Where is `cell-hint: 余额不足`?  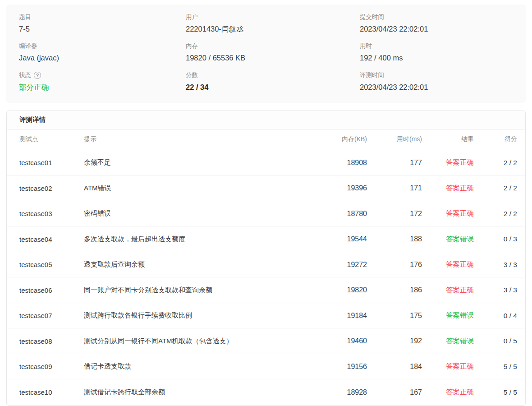
cell-hint: 余额不足 is located at coordinates (198, 162).